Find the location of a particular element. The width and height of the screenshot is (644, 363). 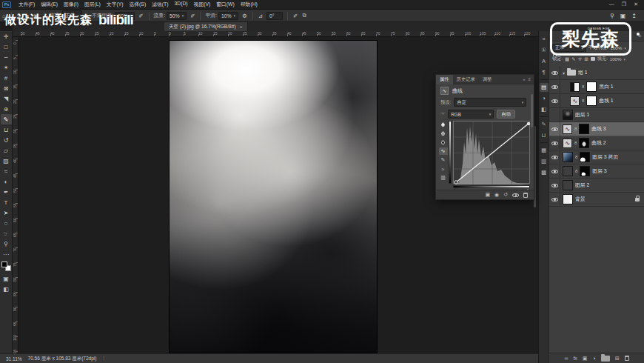

opacity-pressure-icon: ✐ is located at coordinates (141, 16).